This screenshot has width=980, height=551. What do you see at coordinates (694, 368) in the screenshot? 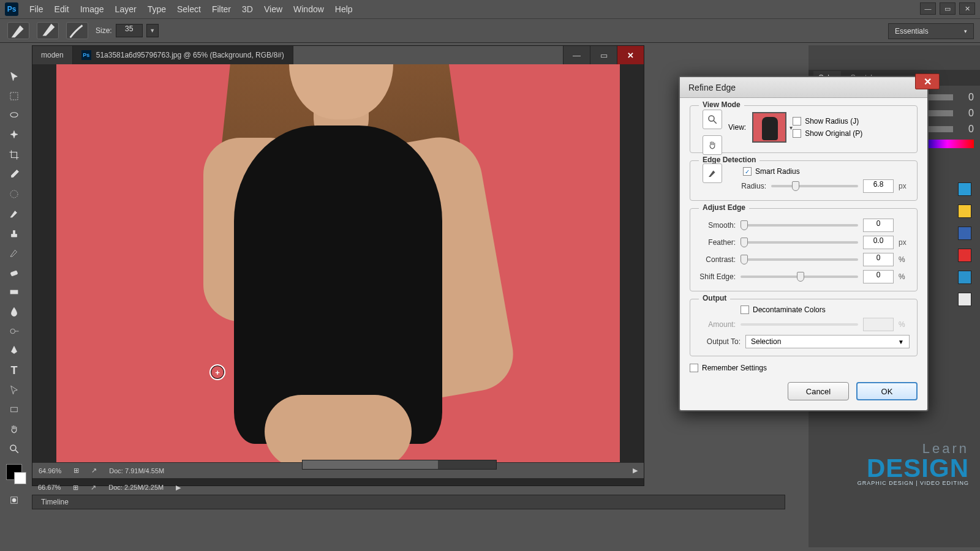
I see `remember-settings-checkbox` at bounding box center [694, 368].